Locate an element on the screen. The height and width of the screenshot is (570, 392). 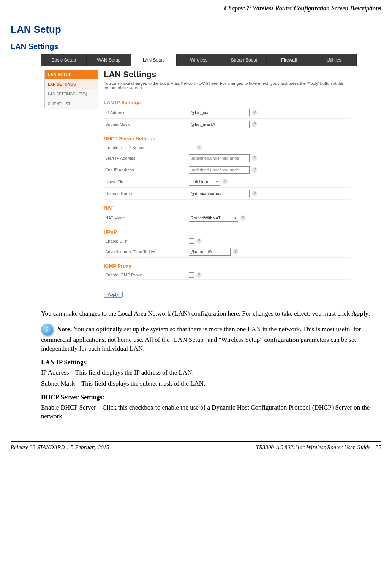
tab-firewall: Firewall is located at coordinates (289, 60).